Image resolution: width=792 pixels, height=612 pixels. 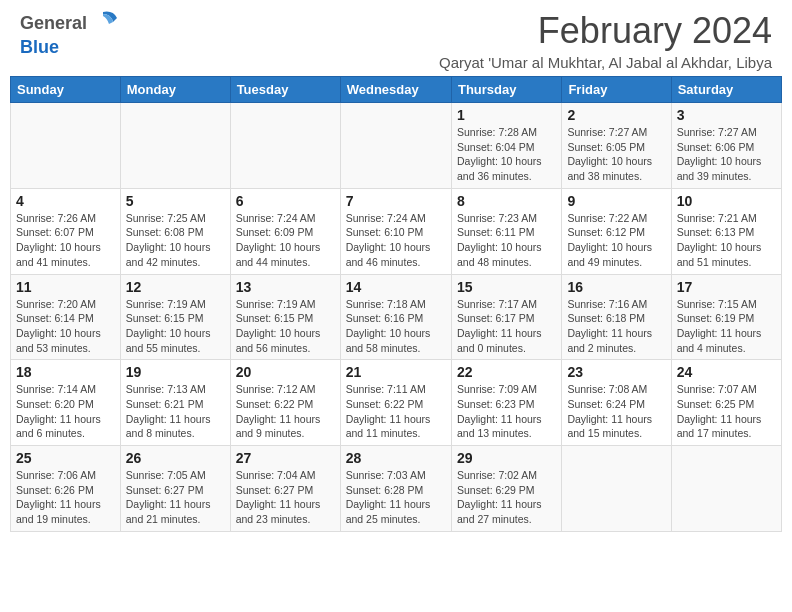 I want to click on day-number: 22, so click(x=506, y=372).